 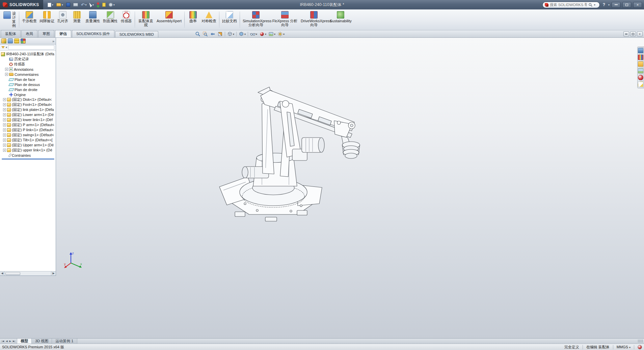 What do you see at coordinates (640, 341) in the screenshot?
I see `tab-bar-grip` at bounding box center [640, 341].